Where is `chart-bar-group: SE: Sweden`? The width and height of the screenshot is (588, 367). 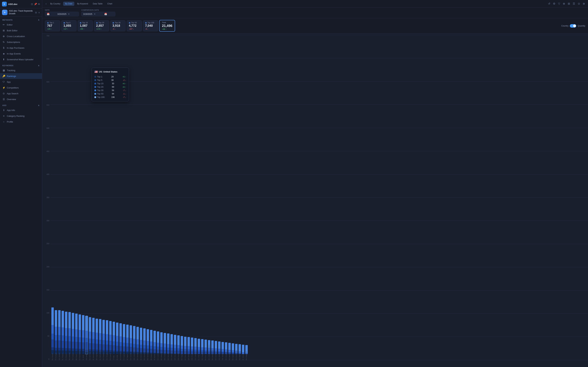
chart-bar-group: SE: Sweden is located at coordinates (70, 336).